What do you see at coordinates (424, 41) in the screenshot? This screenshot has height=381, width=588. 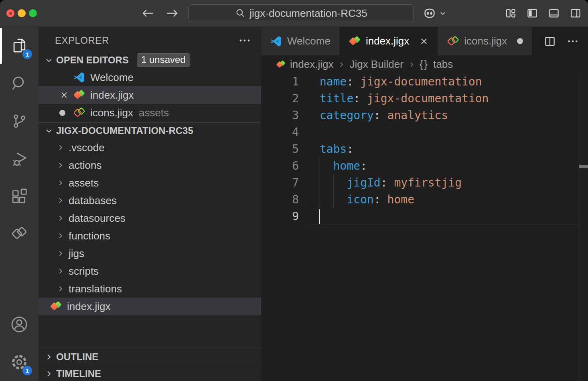 I see `close-tab-button` at bounding box center [424, 41].